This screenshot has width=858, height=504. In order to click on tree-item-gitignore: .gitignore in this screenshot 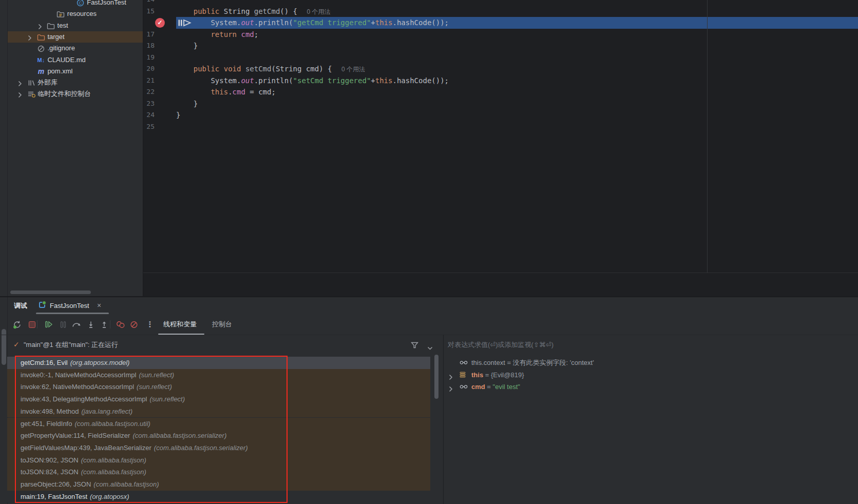, I will do `click(75, 48)`.